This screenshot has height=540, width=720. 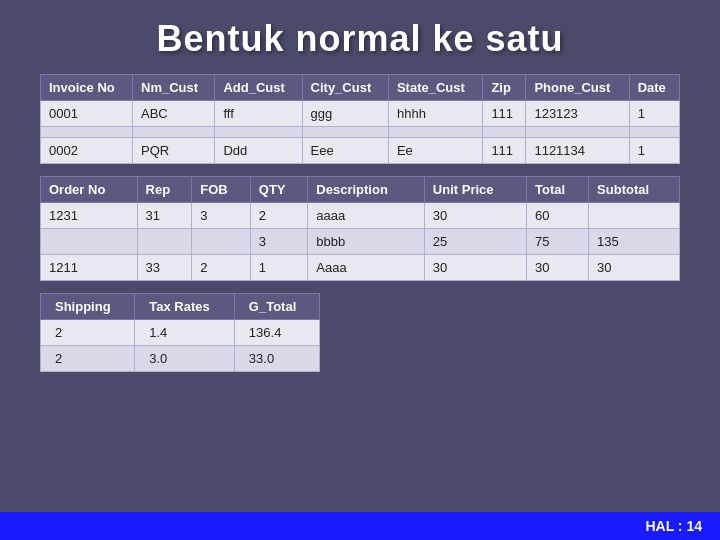 What do you see at coordinates (360, 268) in the screenshot?
I see `table-row: 12113321Aaaa303030` at bounding box center [360, 268].